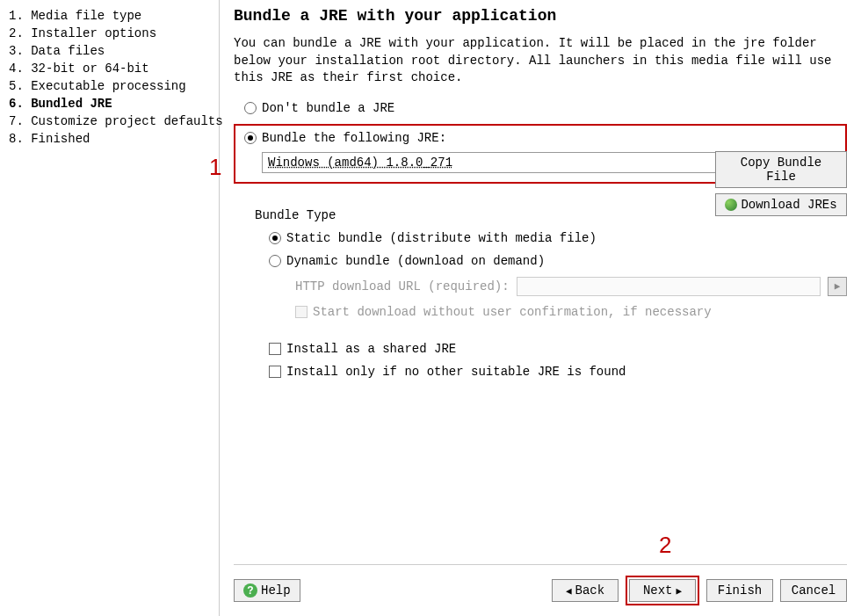 Image resolution: width=861 pixels, height=616 pixels. Describe the element at coordinates (662, 591) in the screenshot. I see `annotation-box-2: Next ▶` at that location.